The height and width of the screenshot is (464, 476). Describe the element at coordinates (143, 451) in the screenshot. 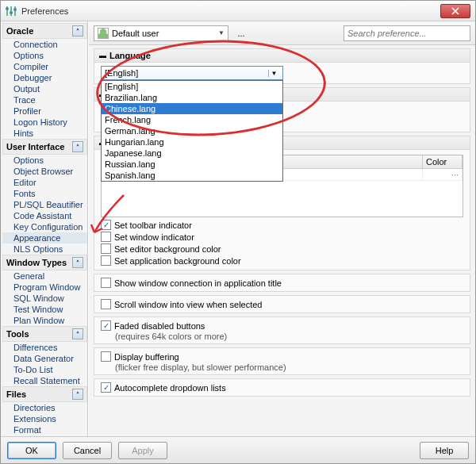

I see `apply-button: Apply` at that location.